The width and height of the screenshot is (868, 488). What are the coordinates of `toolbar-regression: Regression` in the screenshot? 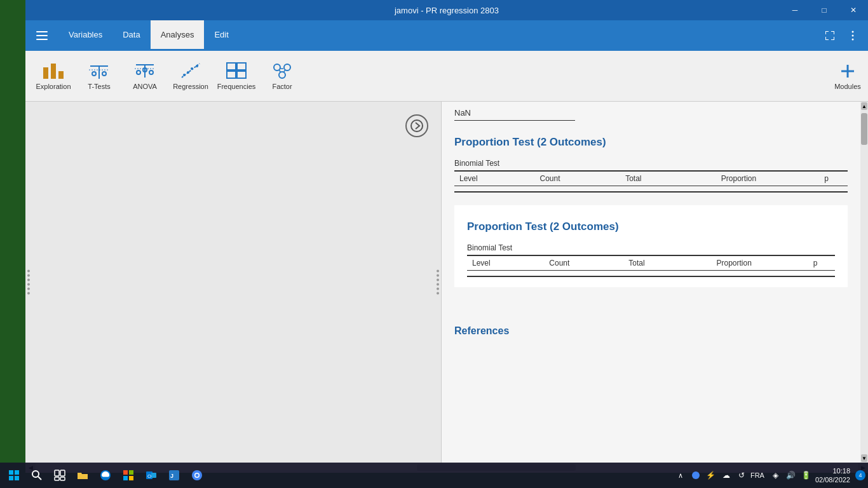 It's located at (191, 76).